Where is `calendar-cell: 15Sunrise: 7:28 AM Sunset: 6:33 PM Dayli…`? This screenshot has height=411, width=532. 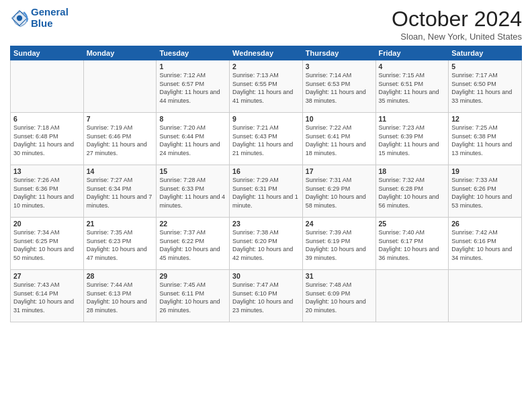
calendar-cell: 15Sunrise: 7:28 AM Sunset: 6:33 PM Dayli… is located at coordinates (193, 191).